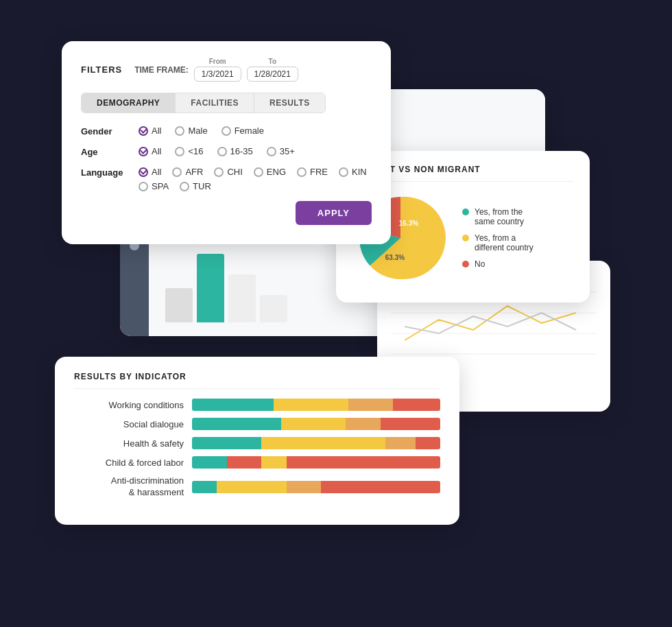 Image resolution: width=672 pixels, height=627 pixels. What do you see at coordinates (246, 70) in the screenshot?
I see `date-range: From 1/3/2021 To 1/28/2021` at bounding box center [246, 70].